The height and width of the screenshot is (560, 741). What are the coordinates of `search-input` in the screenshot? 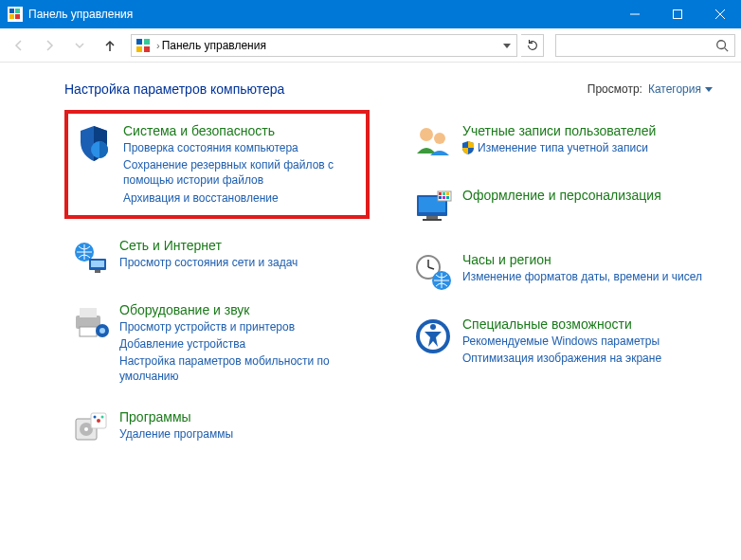 It's located at (645, 45).